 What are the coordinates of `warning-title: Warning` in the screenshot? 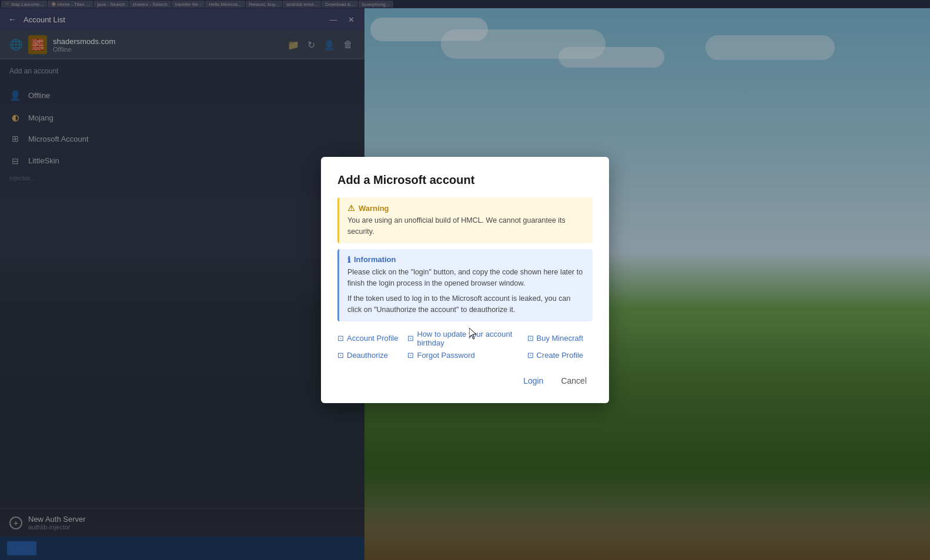 It's located at (374, 208).